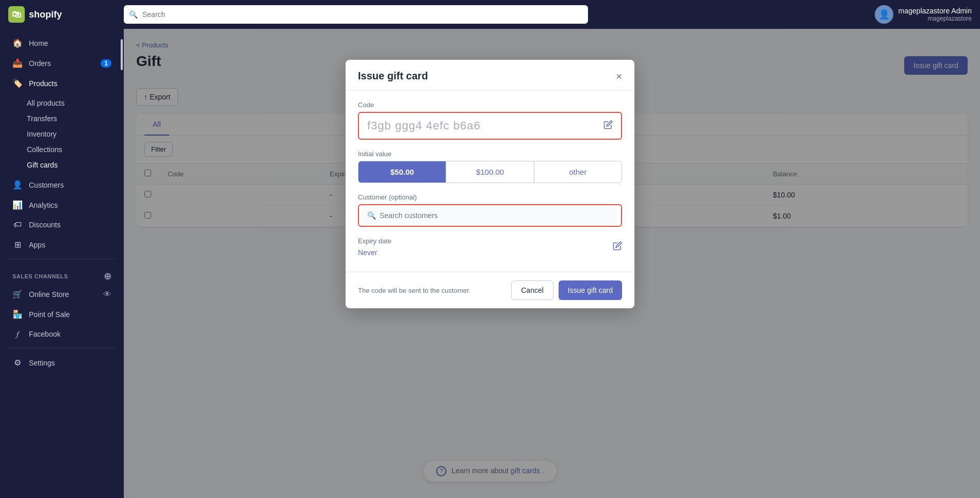 The image size is (980, 498). I want to click on modal-body: Code f3gb ggg4 4efc b6a6 Initial value $…, so click(490, 181).